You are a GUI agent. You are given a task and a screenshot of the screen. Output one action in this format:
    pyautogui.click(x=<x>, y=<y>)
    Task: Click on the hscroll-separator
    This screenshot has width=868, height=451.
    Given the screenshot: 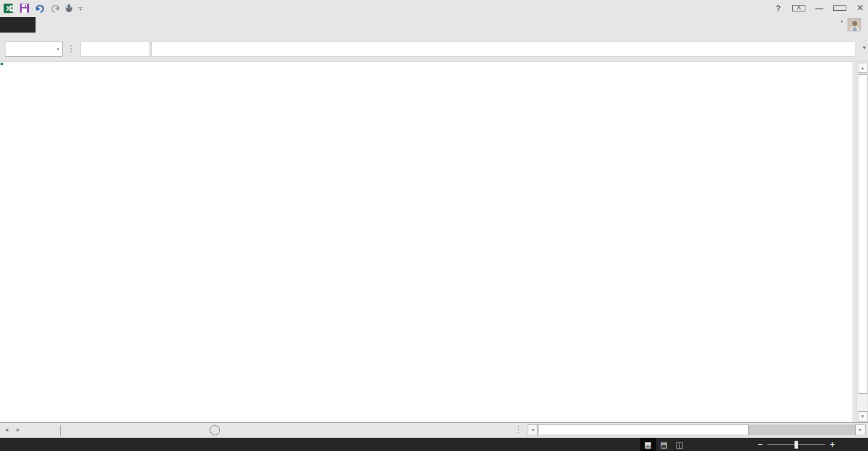 What is the action you would take?
    pyautogui.click(x=519, y=429)
    